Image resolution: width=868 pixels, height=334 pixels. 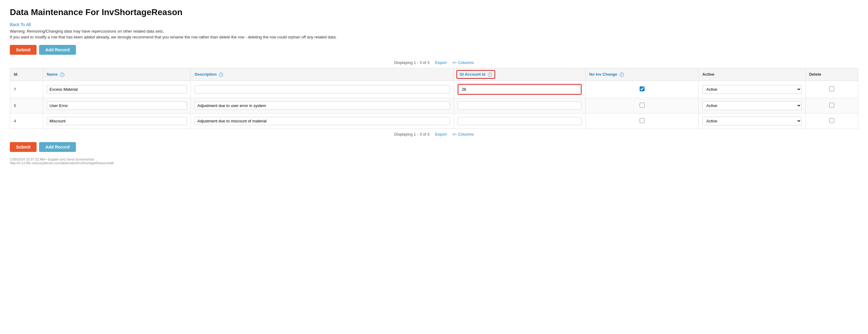 What do you see at coordinates (57, 50) in the screenshot?
I see `add-record-button-top: Add Record` at bounding box center [57, 50].